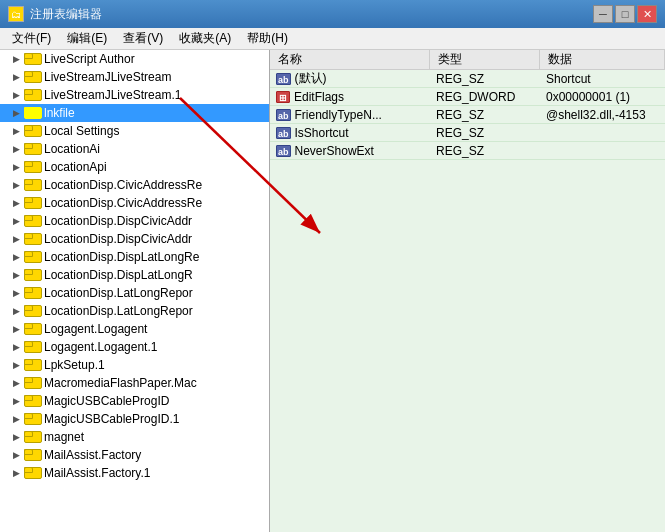  I want to click on tree-item-label: magnet, so click(64, 437).